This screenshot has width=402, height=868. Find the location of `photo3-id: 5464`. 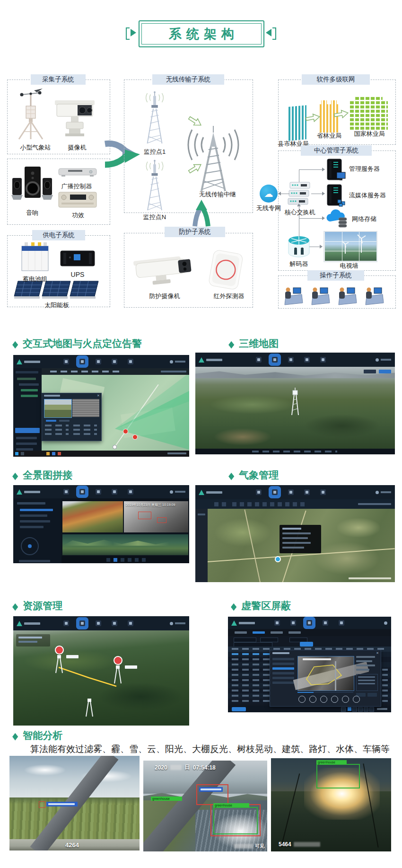

photo3-id: 5464 is located at coordinates (285, 844).